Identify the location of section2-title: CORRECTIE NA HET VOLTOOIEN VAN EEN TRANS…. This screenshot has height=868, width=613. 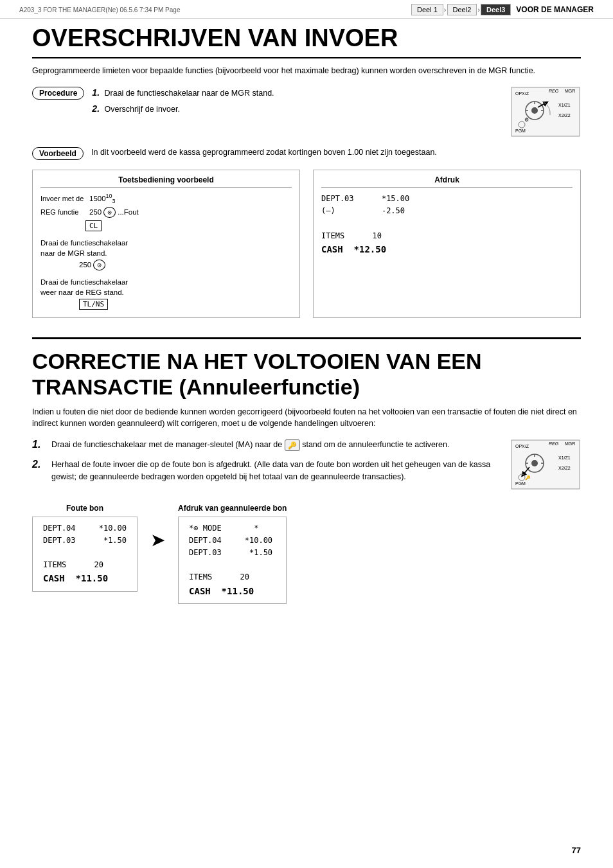
(306, 374).